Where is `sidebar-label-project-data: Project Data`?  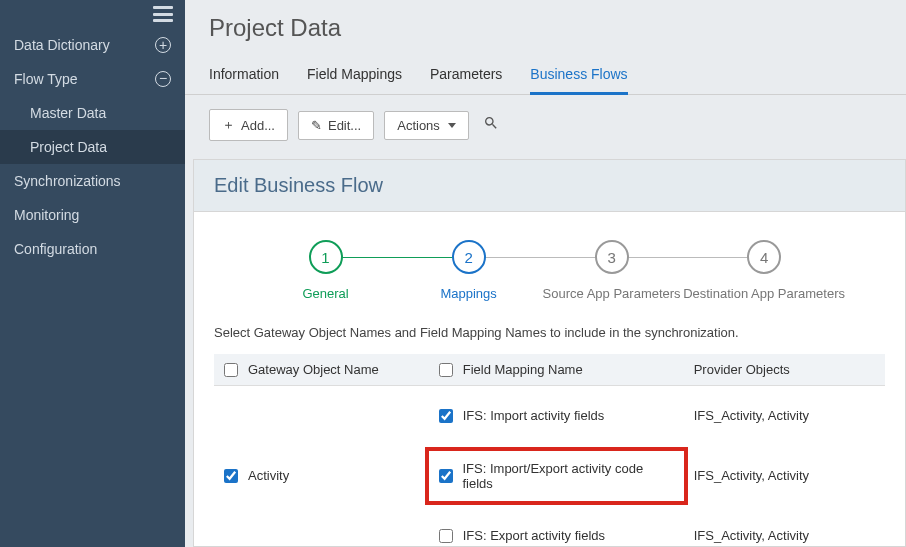 sidebar-label-project-data: Project Data is located at coordinates (68, 147).